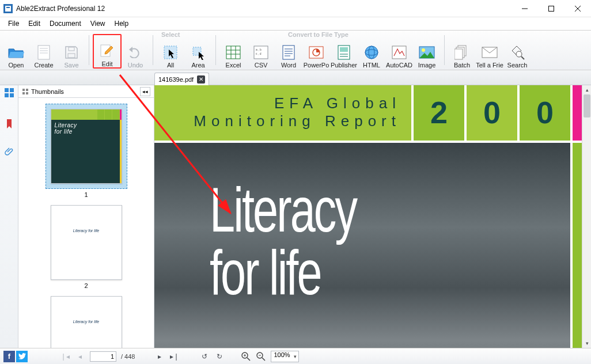  Describe the element at coordinates (14, 24) in the screenshot. I see `menu-file: File` at that location.